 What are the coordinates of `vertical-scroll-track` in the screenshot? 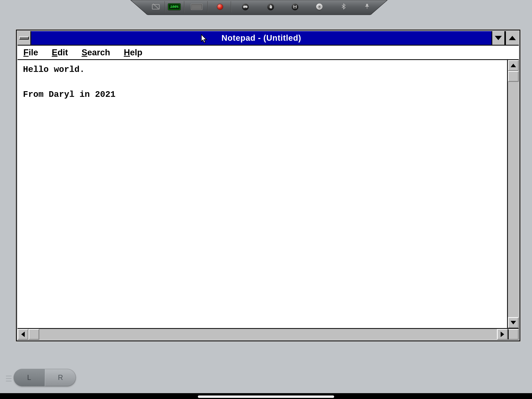 It's located at (513, 194).